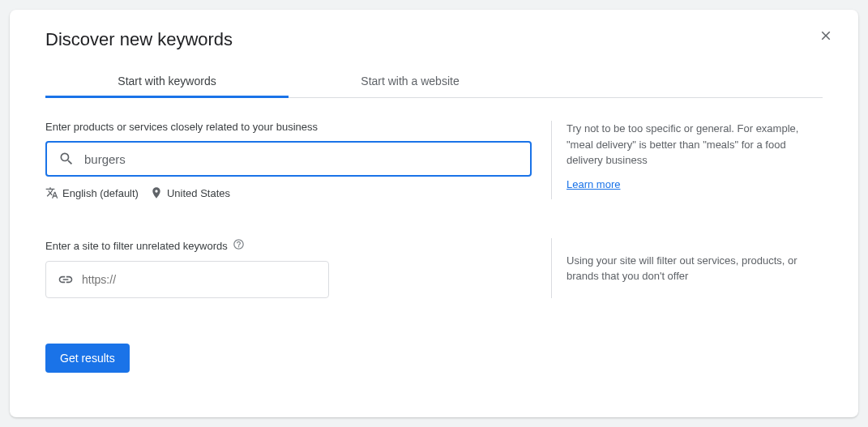 The image size is (868, 427). What do you see at coordinates (289, 159) in the screenshot?
I see `keyword-input-container` at bounding box center [289, 159].